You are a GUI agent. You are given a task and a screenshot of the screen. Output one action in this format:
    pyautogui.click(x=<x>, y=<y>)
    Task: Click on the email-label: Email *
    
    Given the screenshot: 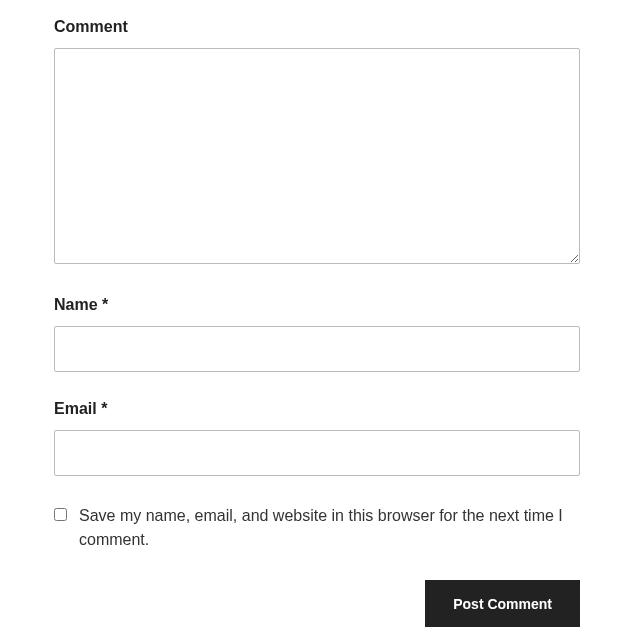 What is the action you would take?
    pyautogui.click(x=317, y=409)
    